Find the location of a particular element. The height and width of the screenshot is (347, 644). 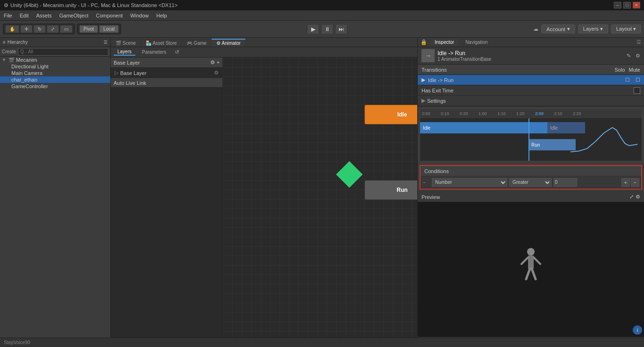

add-layer-icon: + is located at coordinates (218, 62).